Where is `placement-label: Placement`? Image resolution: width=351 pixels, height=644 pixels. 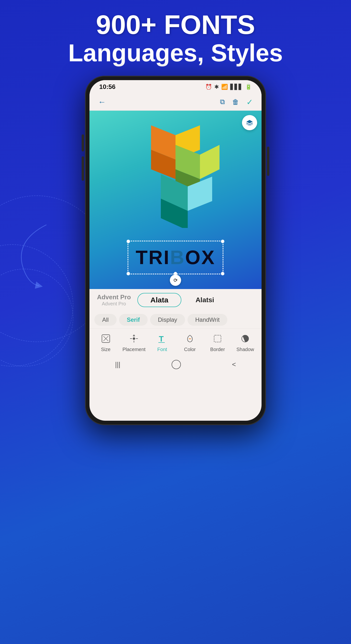
placement-label: Placement is located at coordinates (134, 350).